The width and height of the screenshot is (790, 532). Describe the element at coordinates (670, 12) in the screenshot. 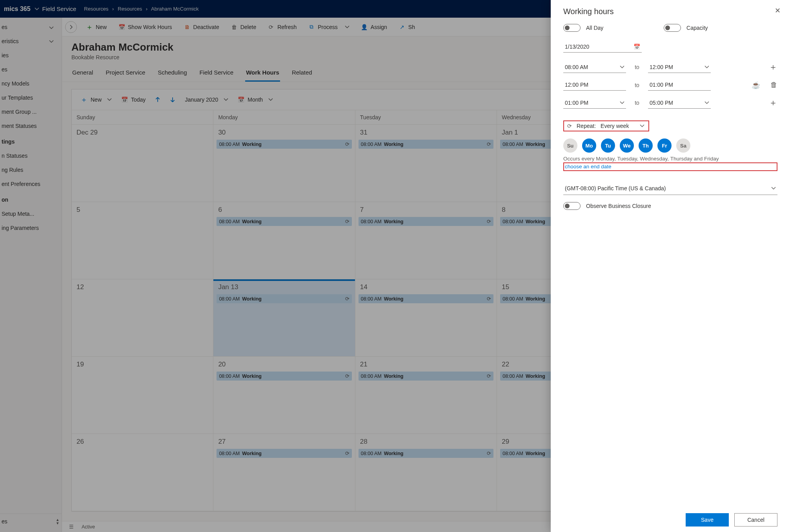

I see `panel-title: Working hours` at that location.